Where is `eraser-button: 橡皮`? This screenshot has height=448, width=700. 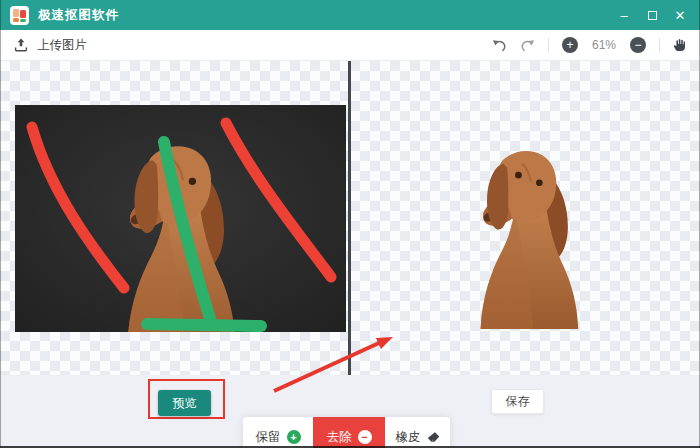 eraser-button: 橡皮 is located at coordinates (418, 432).